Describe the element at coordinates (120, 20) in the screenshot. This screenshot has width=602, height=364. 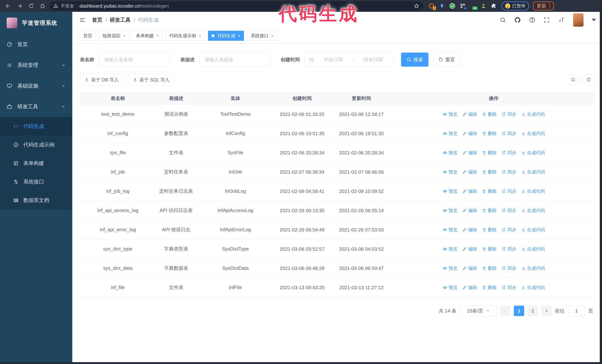
I see `breadcrumb-devtools: 研发工具` at that location.